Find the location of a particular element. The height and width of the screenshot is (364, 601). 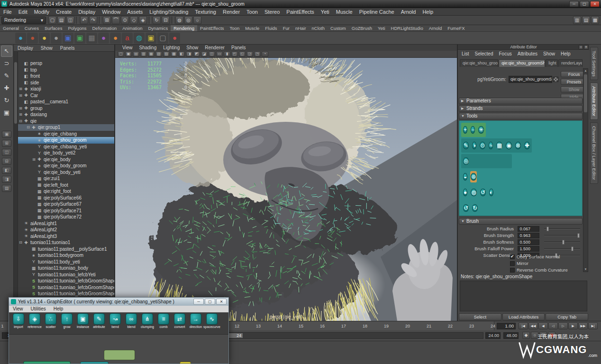

redo-icon: ↷ is located at coordinates (93, 20).